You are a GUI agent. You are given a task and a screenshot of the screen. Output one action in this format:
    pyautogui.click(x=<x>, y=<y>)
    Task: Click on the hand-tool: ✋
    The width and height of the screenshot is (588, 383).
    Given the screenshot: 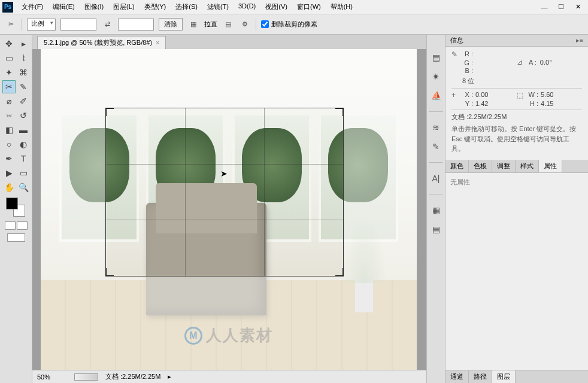 What is the action you would take?
    pyautogui.click(x=9, y=187)
    